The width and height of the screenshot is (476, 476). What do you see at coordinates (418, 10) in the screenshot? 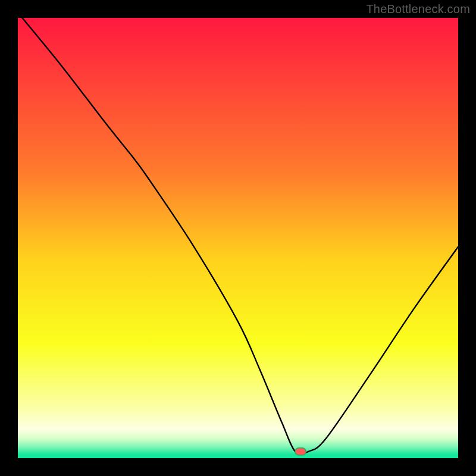
I see `watermark-text: TheBottleneck.com` at bounding box center [418, 10].